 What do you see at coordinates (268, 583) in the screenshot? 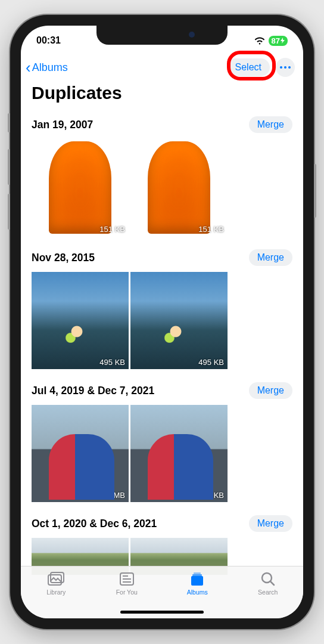
I see `tab-search: Search` at bounding box center [268, 583].